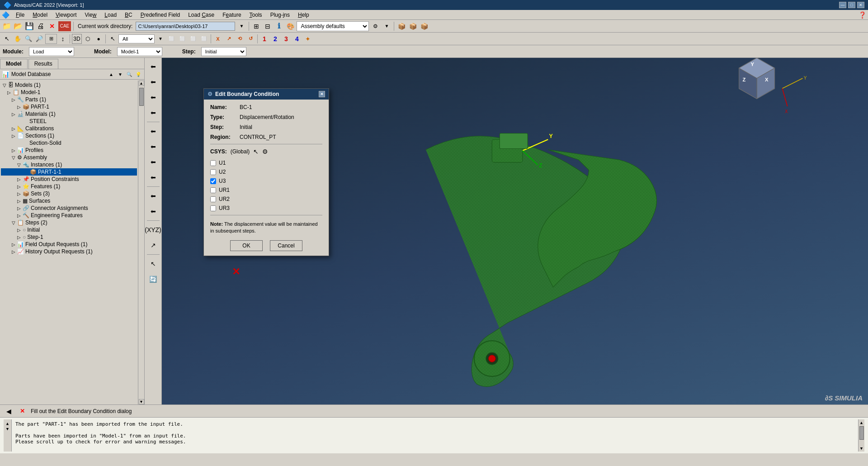 The image size is (868, 466). I want to click on tb-assembly-arrow: ▼, so click(387, 26).